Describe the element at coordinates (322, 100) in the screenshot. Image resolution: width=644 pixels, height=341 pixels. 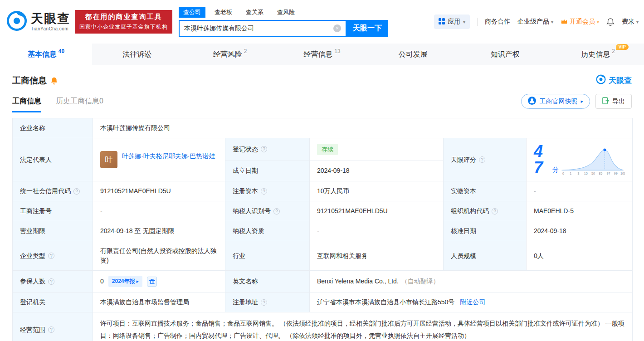
I see `subtab-bar: 工商信息 历史工商信息0 工商官网快照 ▸ 导出` at that location.